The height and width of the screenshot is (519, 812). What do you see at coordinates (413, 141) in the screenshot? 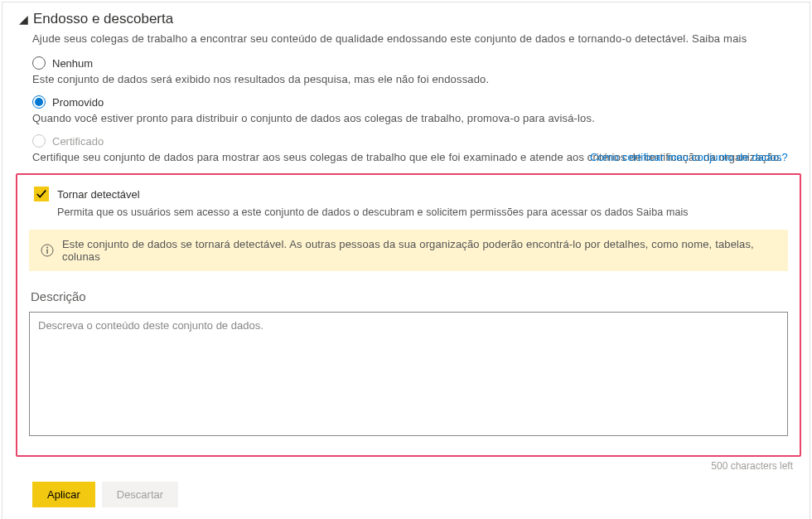
I see `radio-row-certified: Certificado` at bounding box center [413, 141].